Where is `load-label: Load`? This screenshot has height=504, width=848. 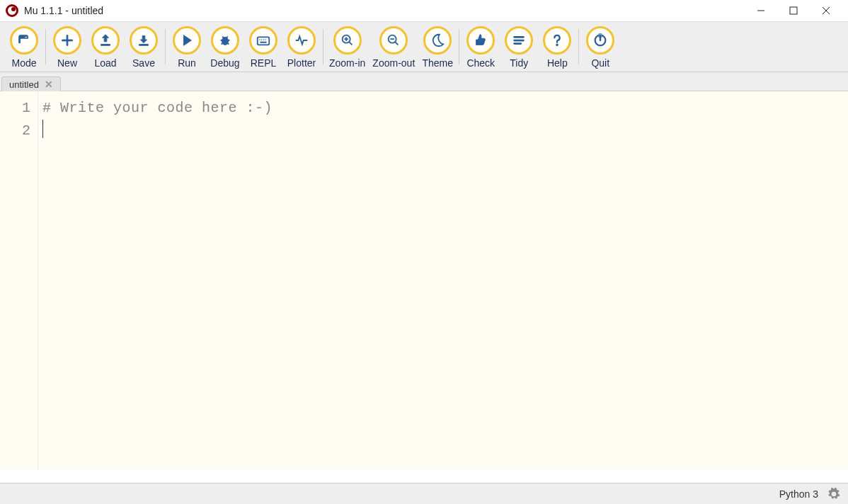
load-label: Load is located at coordinates (105, 63).